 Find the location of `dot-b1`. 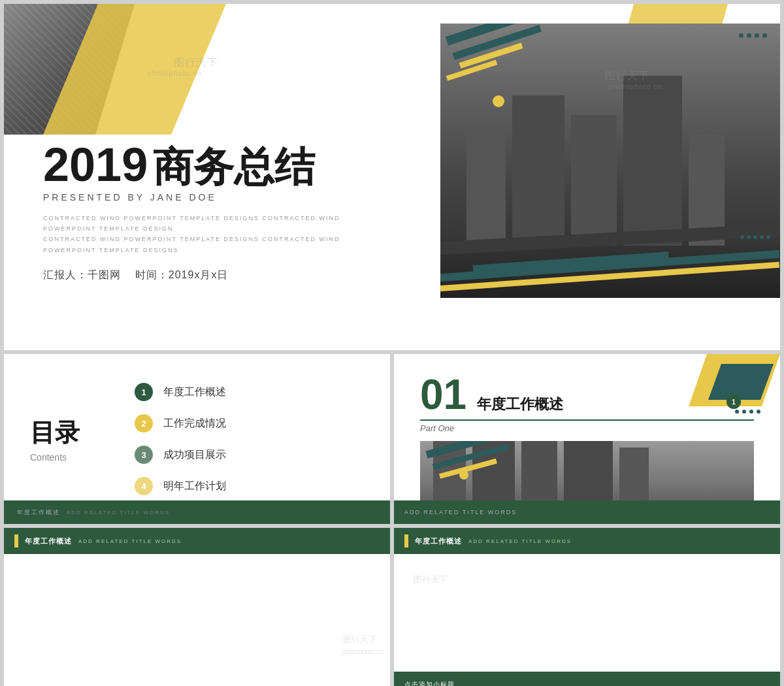

dot-b1 is located at coordinates (742, 237).